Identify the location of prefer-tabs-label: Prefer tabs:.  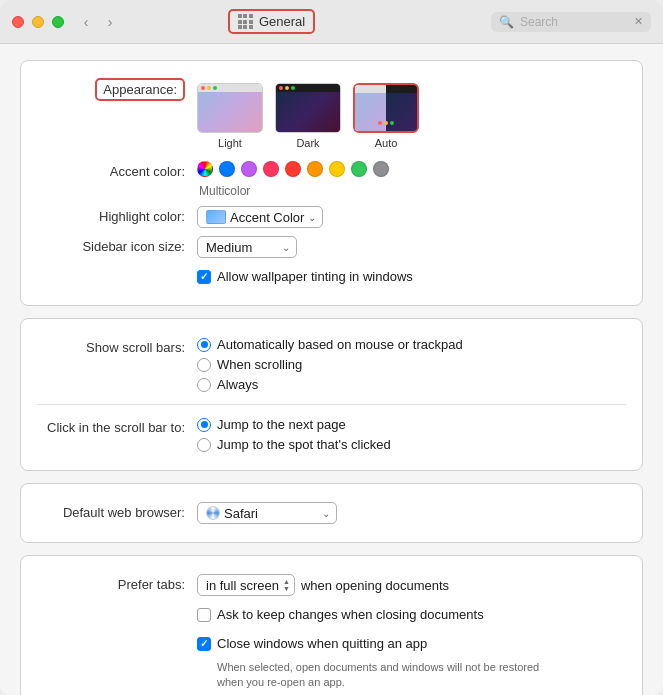
(117, 585).